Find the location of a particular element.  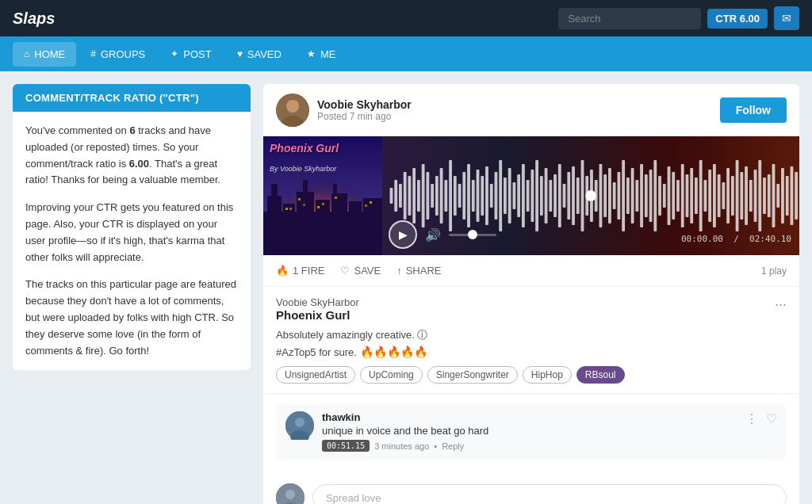

mail-button: ✉ is located at coordinates (787, 18).